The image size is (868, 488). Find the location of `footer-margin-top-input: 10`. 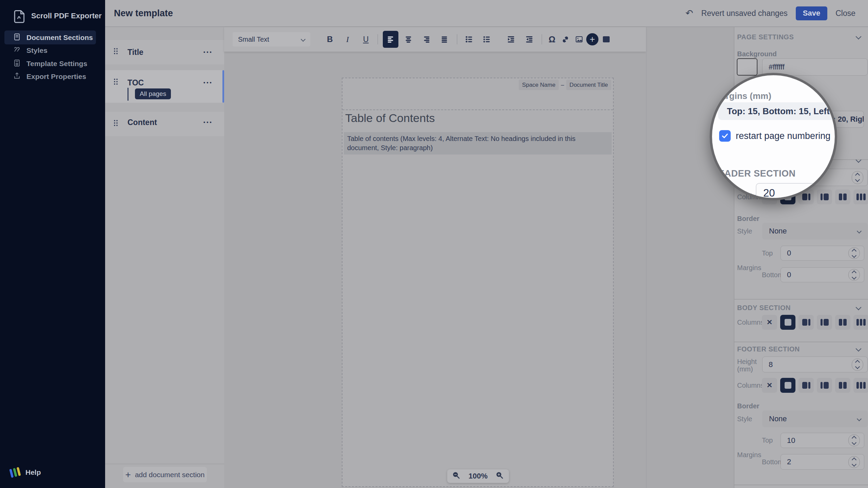

footer-margin-top-input: 10 is located at coordinates (823, 441).